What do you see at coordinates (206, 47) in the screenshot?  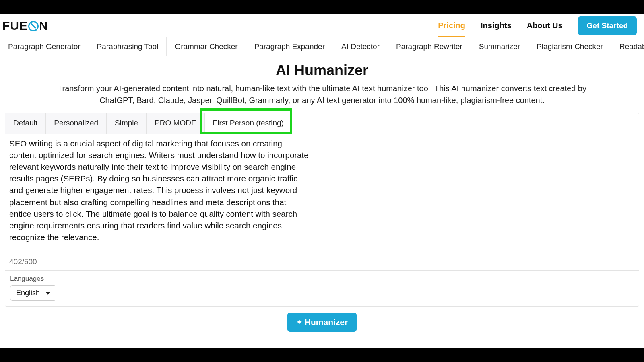 I see `tool-grammar-checker: Grammar Checker` at bounding box center [206, 47].